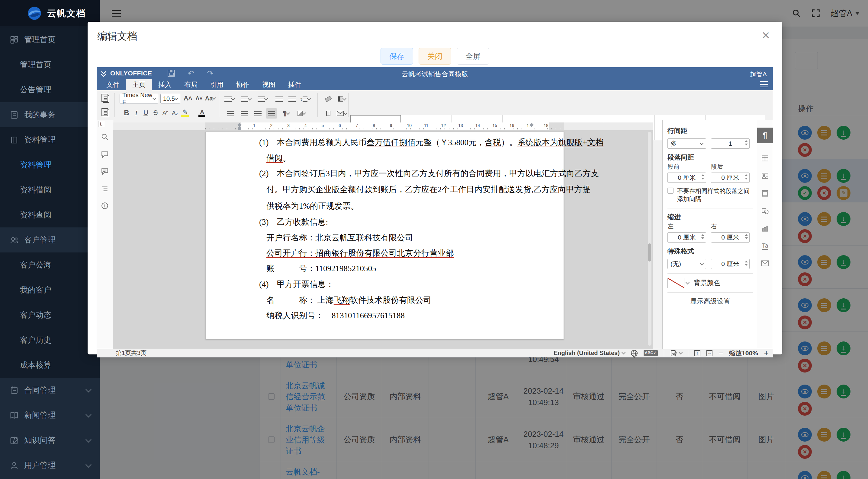 The image size is (868, 479). Describe the element at coordinates (766, 353) in the screenshot. I see `zoom-in-icon: +` at that location.